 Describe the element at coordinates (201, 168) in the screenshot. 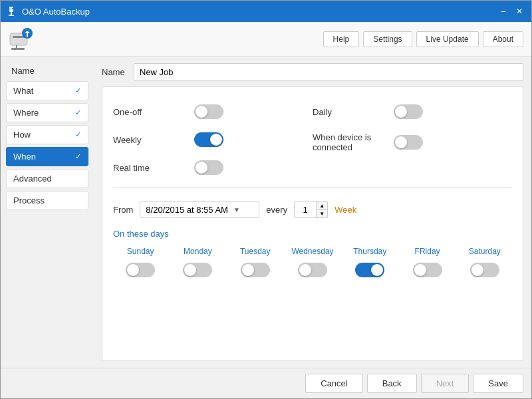

I see `real-time-thumb` at that location.